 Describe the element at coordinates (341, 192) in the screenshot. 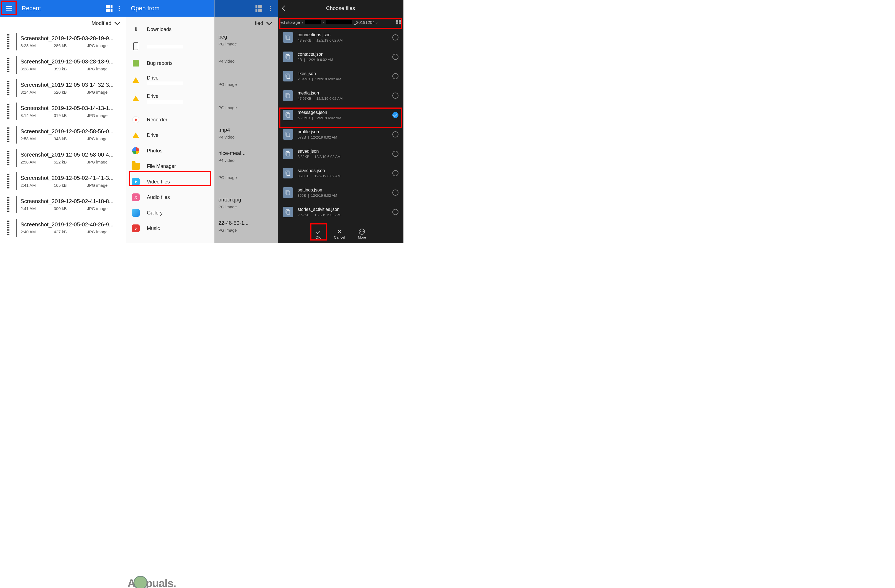

I see `file-row: settings.json 355B | 12/2/19 6:02 AM` at that location.